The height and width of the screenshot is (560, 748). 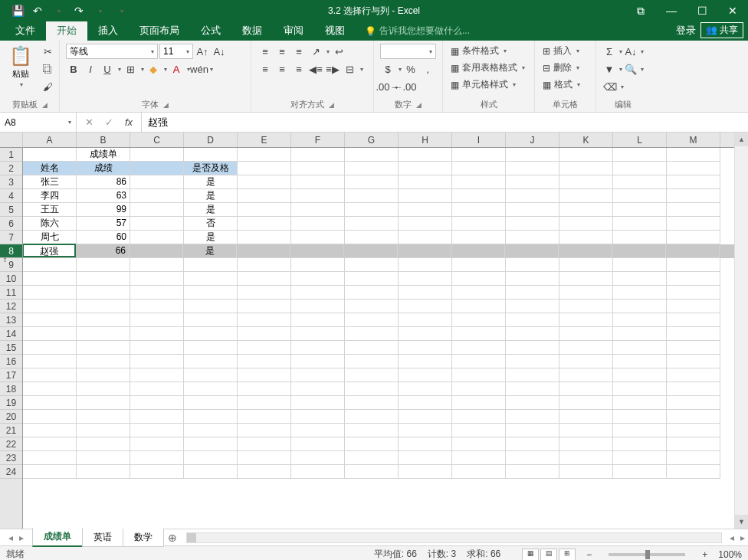 What do you see at coordinates (211, 31) in the screenshot?
I see `tab-formulas: 公式` at bounding box center [211, 31].